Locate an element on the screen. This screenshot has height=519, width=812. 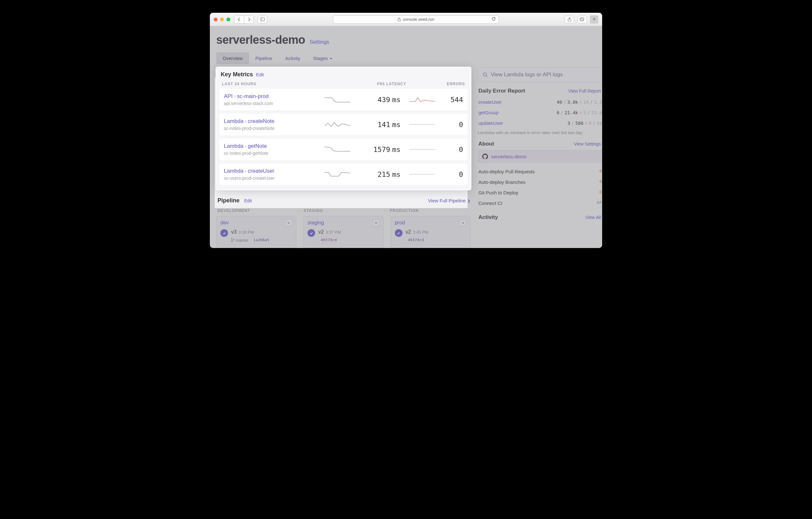
build-time: 3:37 PM is located at coordinates (333, 232).